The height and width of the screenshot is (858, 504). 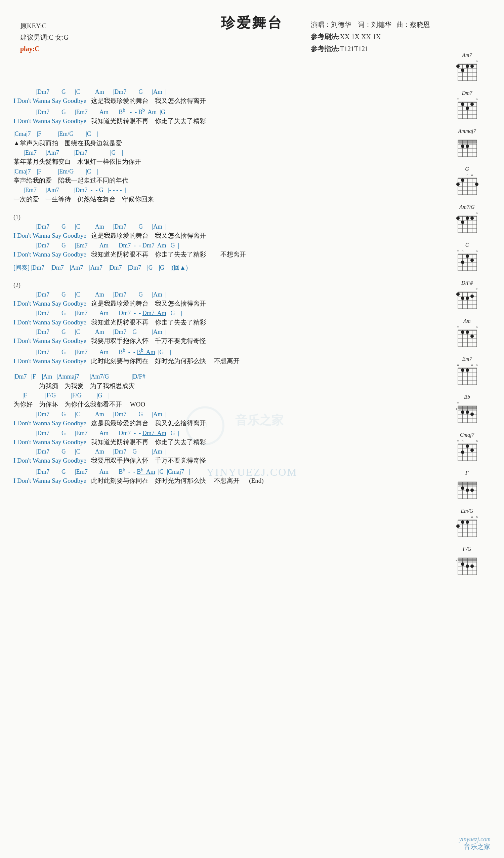 I want to click on label-1: (1), so click(x=223, y=217).